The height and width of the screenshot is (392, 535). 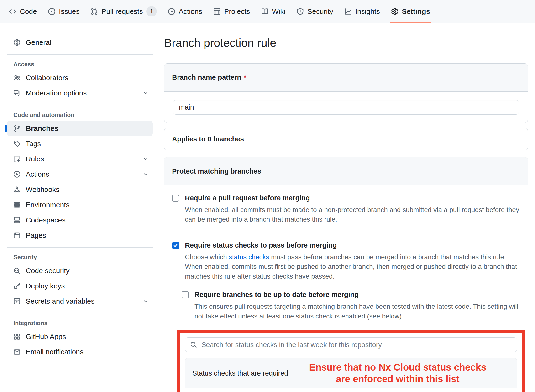 I want to click on webhook-icon, so click(x=17, y=190).